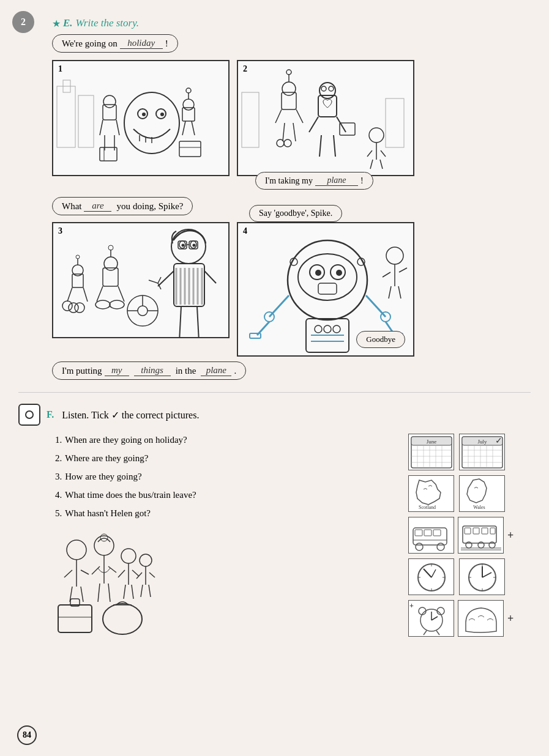  What do you see at coordinates (158, 207) in the screenshot?
I see `bubble3-suffix: doing, Spike?` at bounding box center [158, 207].